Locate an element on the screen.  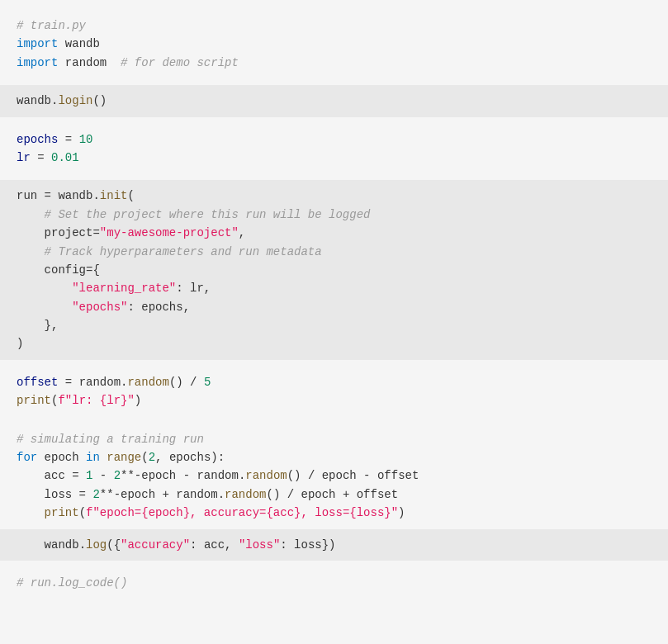
code-line: import random # for demo script is located at coordinates (334, 63).